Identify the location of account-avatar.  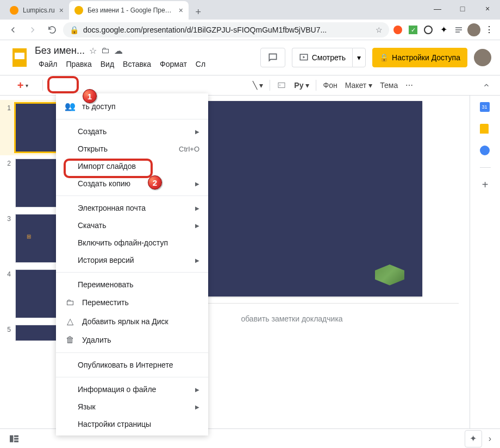
(483, 58).